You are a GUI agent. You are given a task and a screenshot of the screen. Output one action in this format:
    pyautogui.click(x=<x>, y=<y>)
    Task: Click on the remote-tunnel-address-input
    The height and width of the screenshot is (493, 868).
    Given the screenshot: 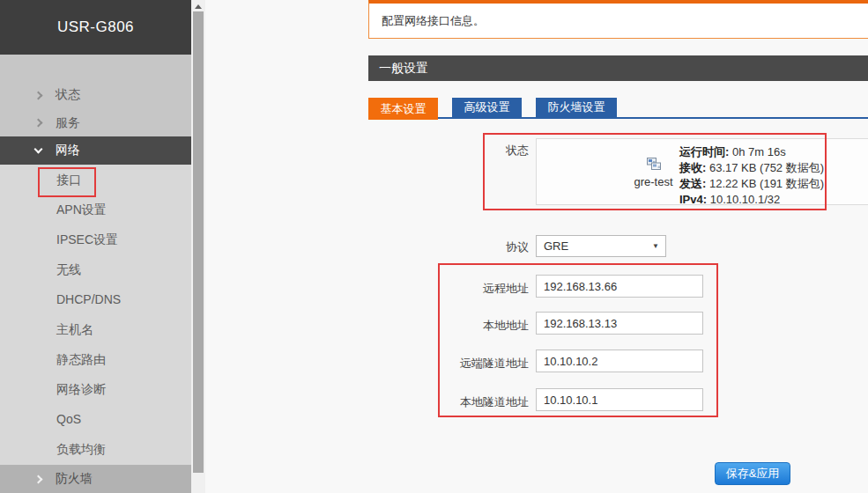 What is the action you would take?
    pyautogui.click(x=619, y=361)
    